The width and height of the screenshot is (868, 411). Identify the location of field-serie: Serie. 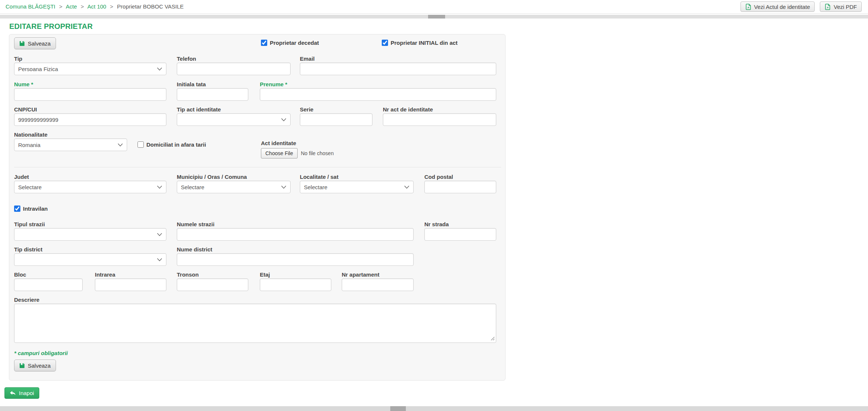
(336, 116).